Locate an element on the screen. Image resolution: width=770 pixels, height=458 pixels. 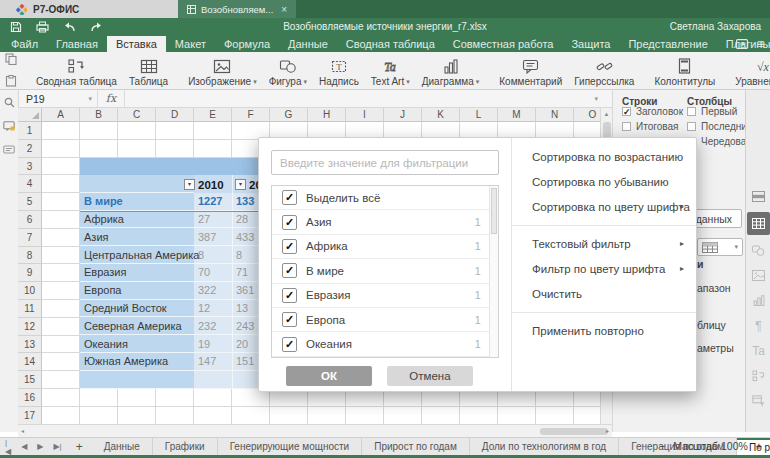
column-header-N: N is located at coordinates (555, 115).